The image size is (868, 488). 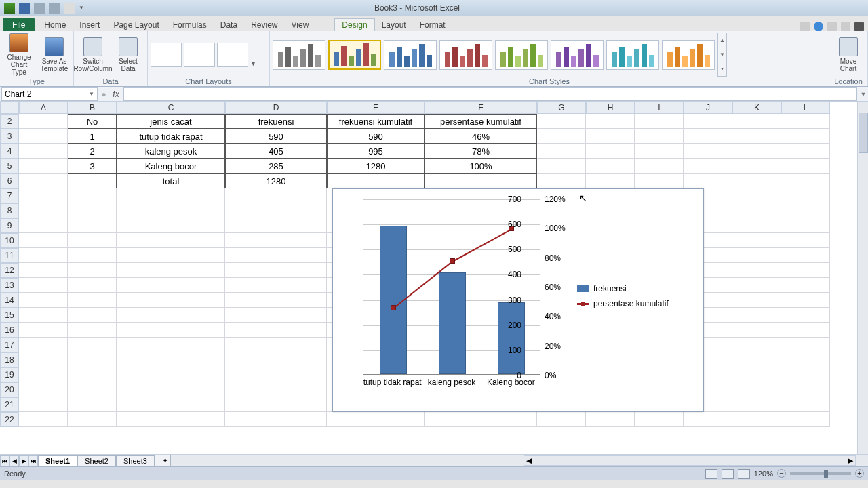 I want to click on column-header: D, so click(x=276, y=108).